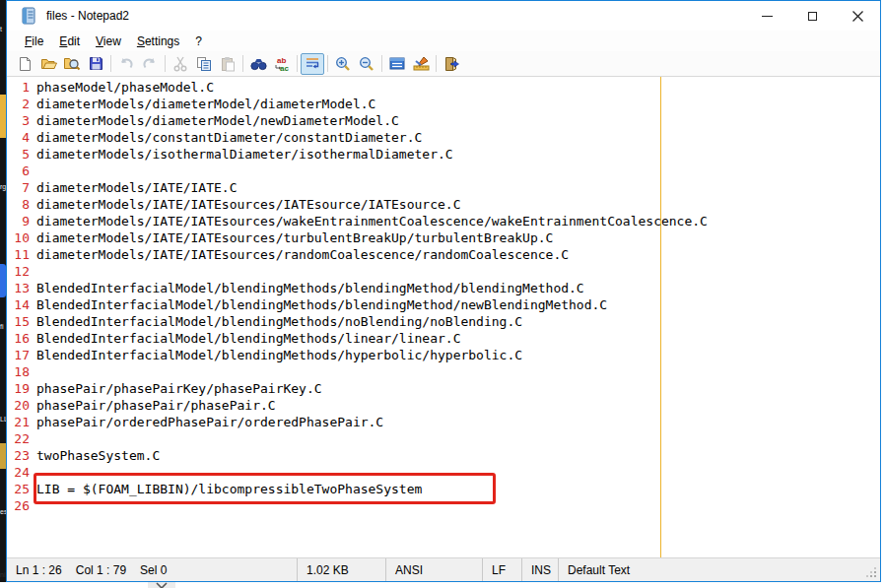  Describe the element at coordinates (443, 154) in the screenshot. I see `editor-line: 5 diameterModels/isothermalDiameter/isot…` at that location.